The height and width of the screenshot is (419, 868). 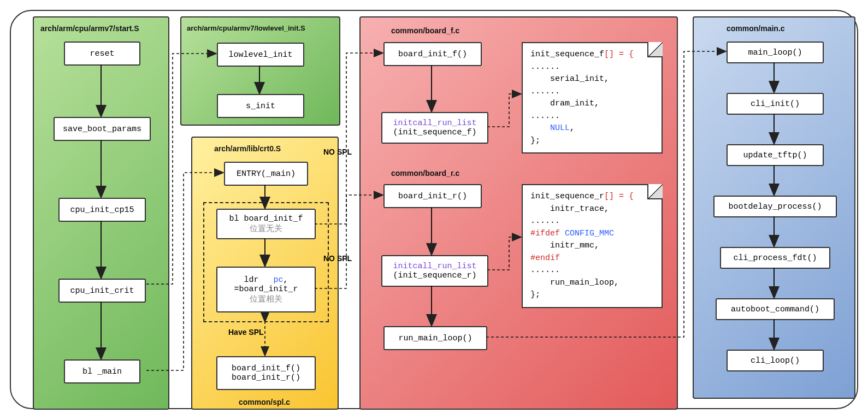 I want to click on group-title-lowlevel: arch/arm/cpu/armv7/lowlevel_init.S, so click(x=246, y=28).